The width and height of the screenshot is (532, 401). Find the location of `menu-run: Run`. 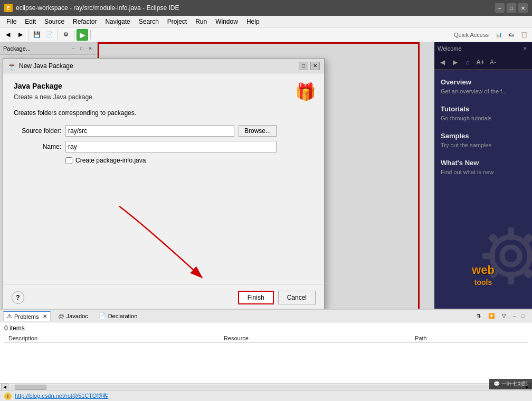

menu-run: Run is located at coordinates (201, 22).